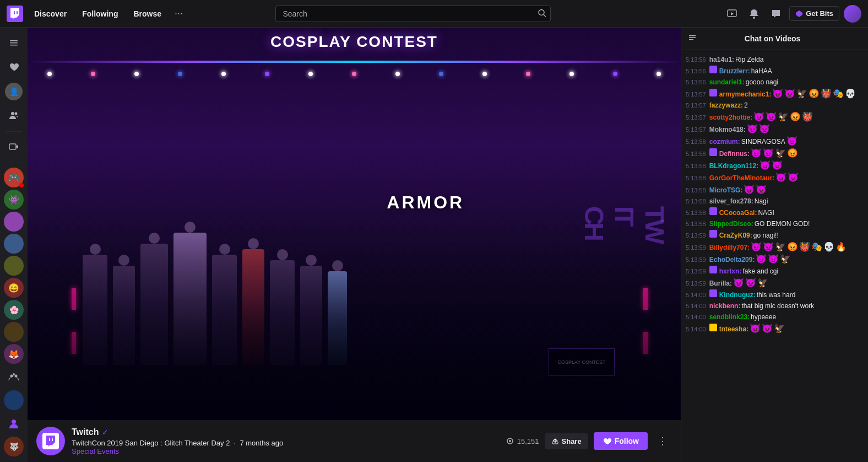  Describe the element at coordinates (736, 235) in the screenshot. I see `chat-username: CraZyK09:` at that location.